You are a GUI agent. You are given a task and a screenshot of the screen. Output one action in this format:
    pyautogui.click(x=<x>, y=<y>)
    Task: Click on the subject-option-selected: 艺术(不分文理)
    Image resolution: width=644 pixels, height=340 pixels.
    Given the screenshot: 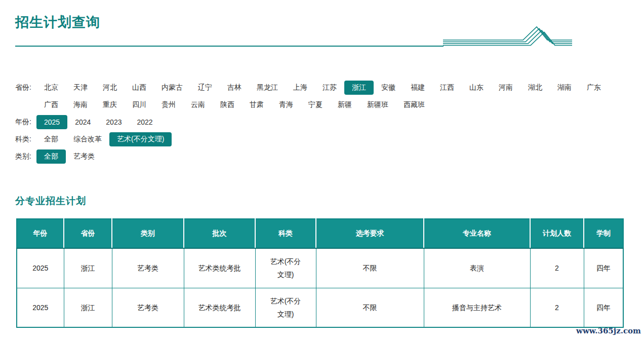 What is the action you would take?
    pyautogui.click(x=141, y=139)
    